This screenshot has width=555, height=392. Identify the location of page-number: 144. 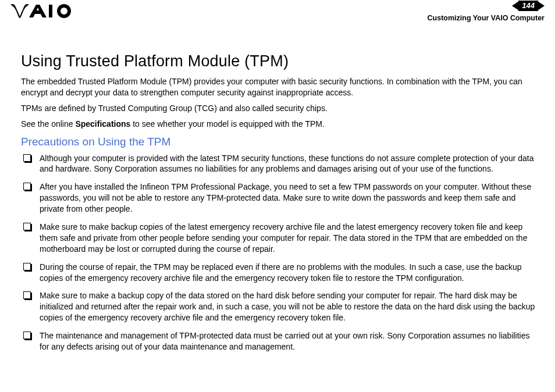
(528, 6).